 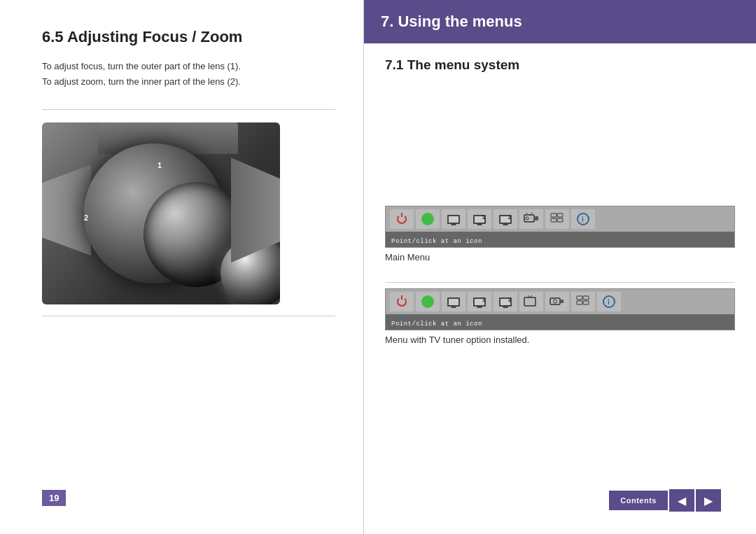 I want to click on tv-projector-icon, so click(x=557, y=302).